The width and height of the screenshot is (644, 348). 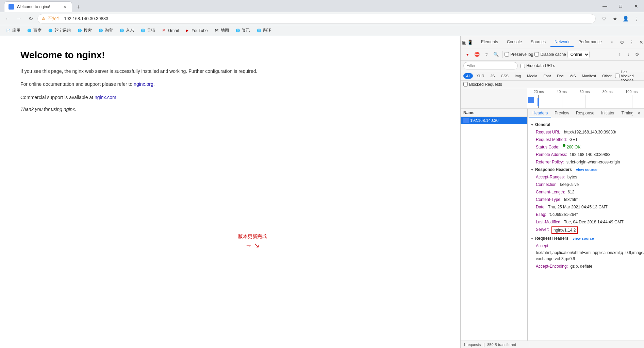 What do you see at coordinates (78, 7) in the screenshot?
I see `new-tab-button: +` at bounding box center [78, 7].